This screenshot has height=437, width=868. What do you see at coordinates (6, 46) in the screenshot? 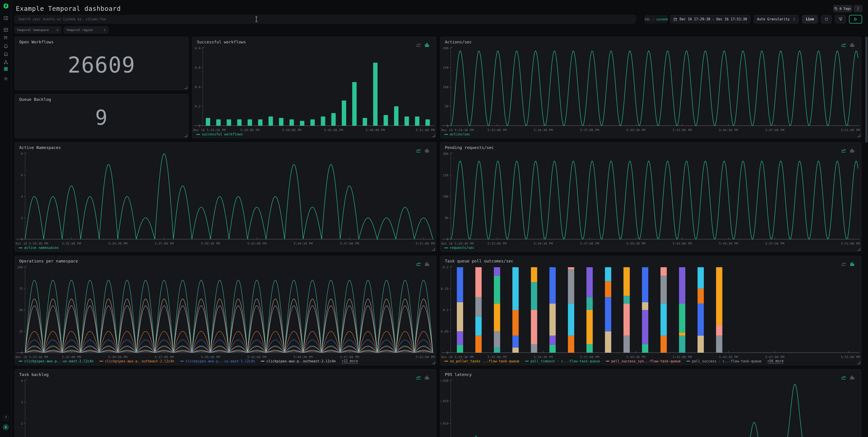
I see `alerts-bell-icon` at bounding box center [6, 46].